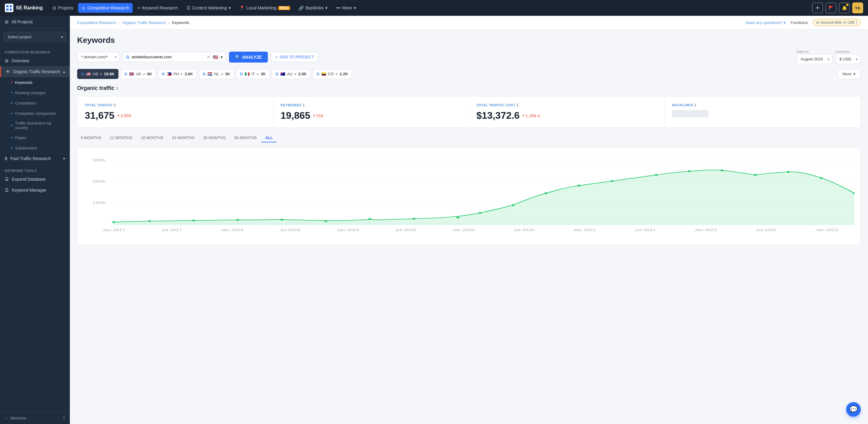 The width and height of the screenshot is (868, 424). What do you see at coordinates (63, 8) in the screenshot?
I see `nav-projects: ⊟ Projects` at bounding box center [63, 8].